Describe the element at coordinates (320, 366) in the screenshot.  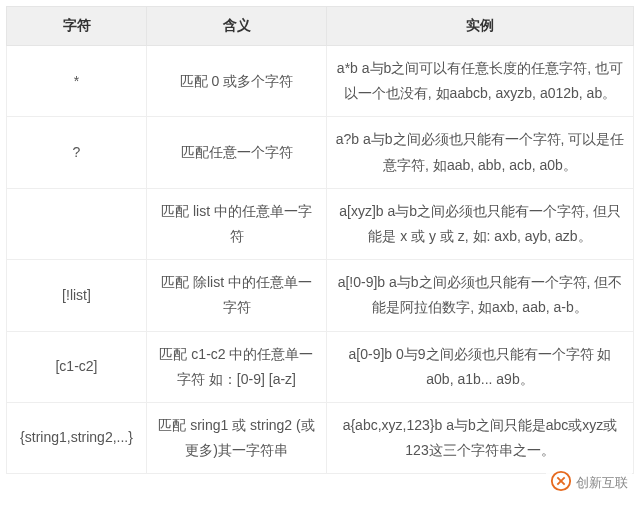
I see `table-row: [c1-c2] 匹配 c1-c2 中的任意单一字符 如：[0-9] [a-z] …` at that location.